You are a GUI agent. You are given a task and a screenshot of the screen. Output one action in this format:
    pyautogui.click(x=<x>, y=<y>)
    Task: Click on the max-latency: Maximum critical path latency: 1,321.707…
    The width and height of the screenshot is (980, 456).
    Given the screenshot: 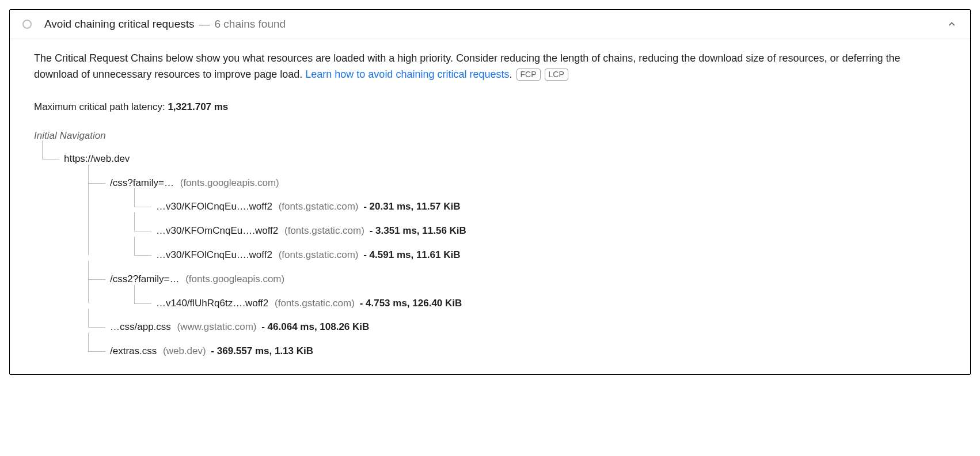 What is the action you would take?
    pyautogui.click(x=490, y=107)
    